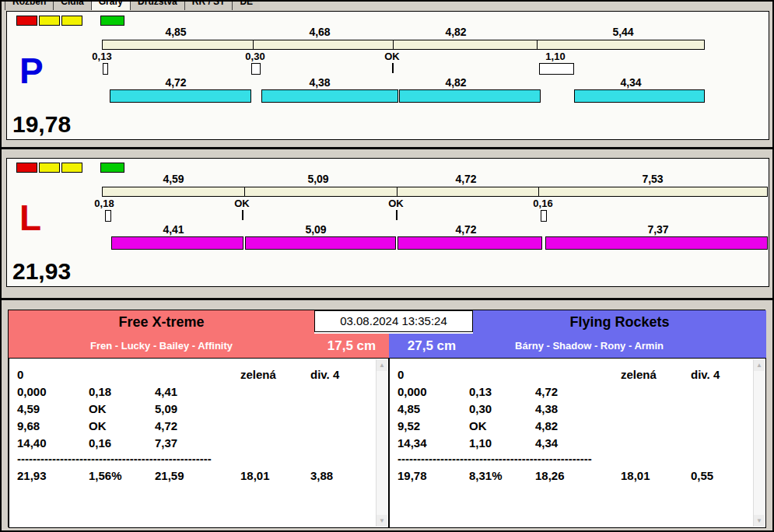  What do you see at coordinates (316, 229) in the screenshot?
I see `run-time: 5,09` at bounding box center [316, 229].